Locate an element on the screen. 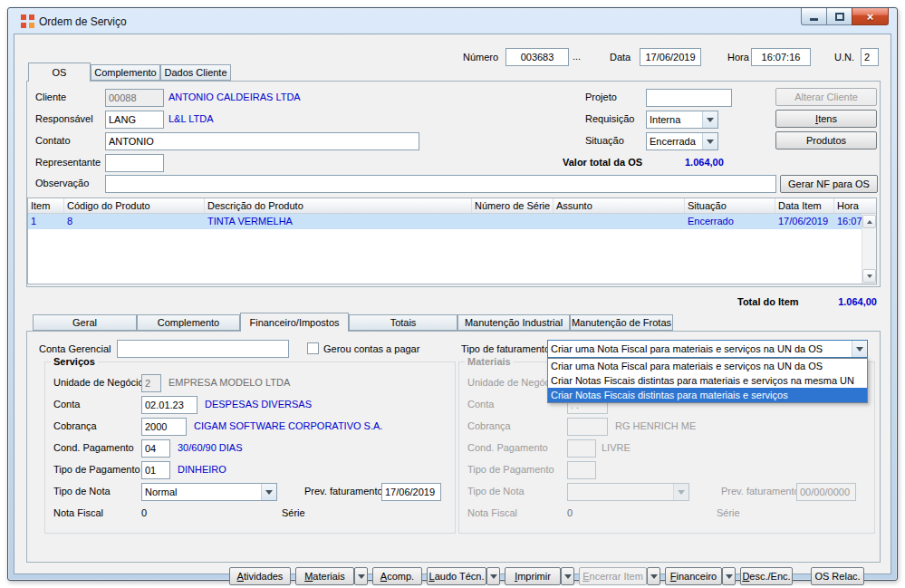  materiais-tipo-nota-dropdown-button is located at coordinates (681, 492).